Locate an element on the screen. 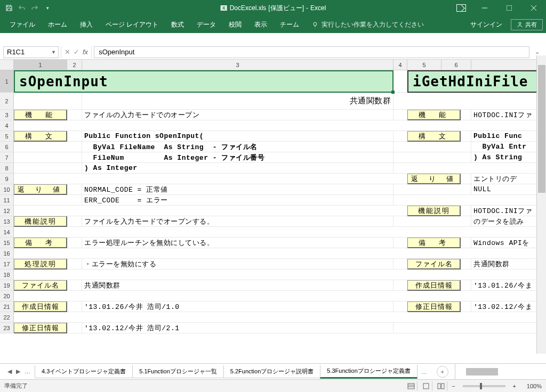 Image resolution: width=546 pixels, height=392 pixels. scroll-thumb is located at coordinates (542, 129).